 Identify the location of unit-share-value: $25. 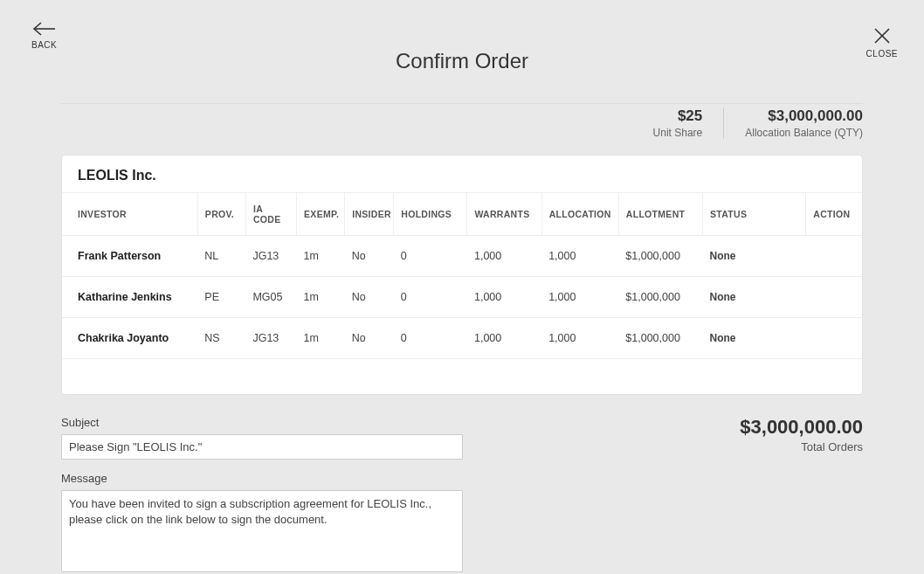
(678, 116).